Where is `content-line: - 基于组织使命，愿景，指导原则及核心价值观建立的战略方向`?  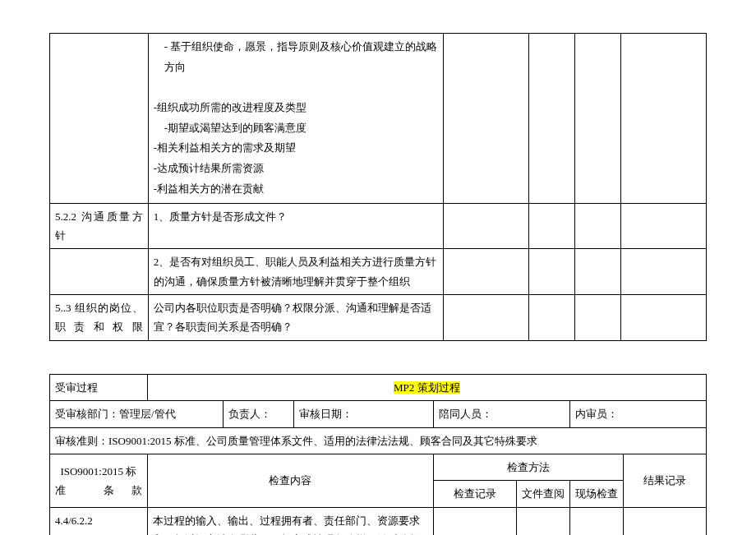 content-line: - 基于组织使命，愿景，指导原则及核心价值观建立的战略方向 is located at coordinates (296, 58).